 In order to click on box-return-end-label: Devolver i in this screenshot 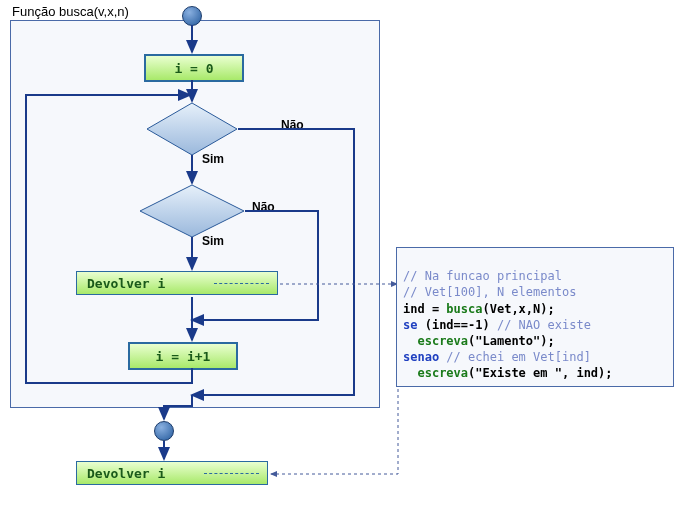, I will do `click(126, 474)`.